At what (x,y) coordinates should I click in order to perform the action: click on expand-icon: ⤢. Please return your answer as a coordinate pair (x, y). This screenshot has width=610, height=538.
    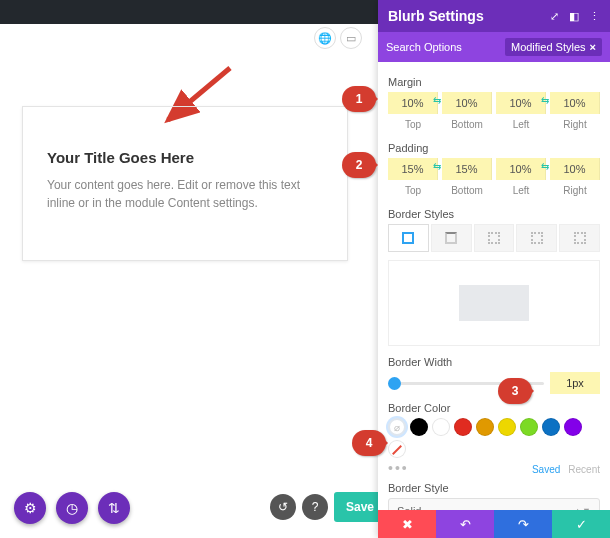
    Looking at the image, I should click on (554, 16).